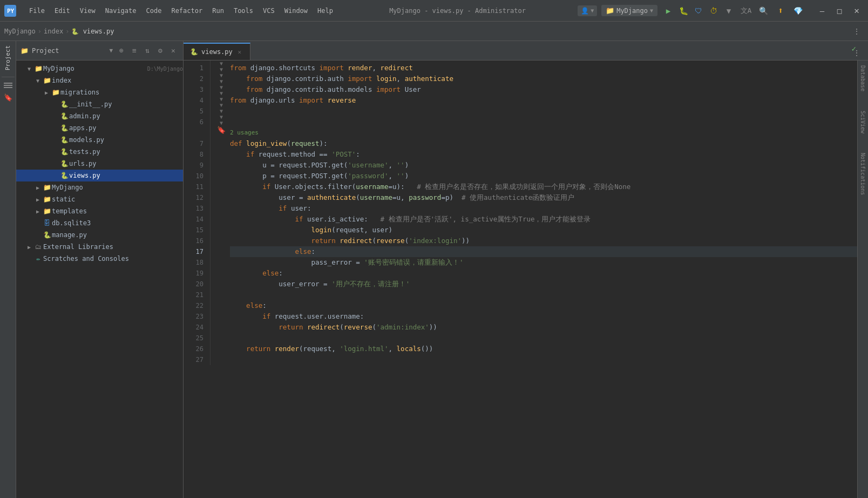 The width and height of the screenshot is (868, 498). Describe the element at coordinates (822, 11) in the screenshot. I see `minimize-button: —` at that location.